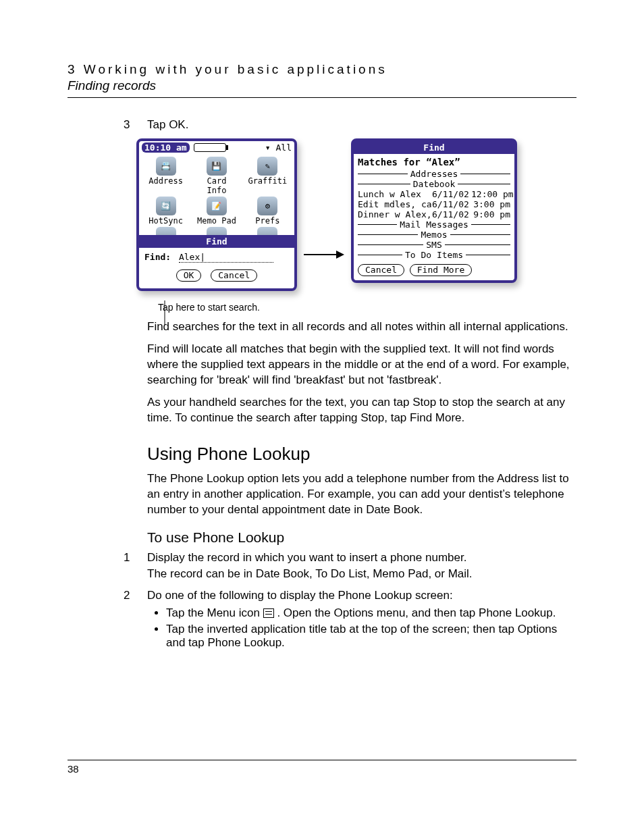  I want to click on body-text: Find will locate all matches that begin …, so click(362, 365).